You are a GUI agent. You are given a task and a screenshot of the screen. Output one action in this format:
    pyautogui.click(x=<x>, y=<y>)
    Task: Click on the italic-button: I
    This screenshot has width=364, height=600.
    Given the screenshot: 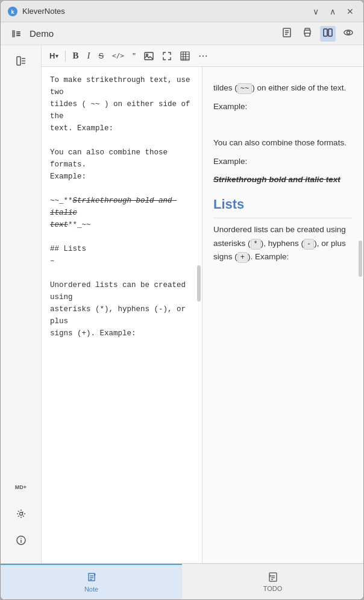 What is the action you would take?
    pyautogui.click(x=88, y=55)
    